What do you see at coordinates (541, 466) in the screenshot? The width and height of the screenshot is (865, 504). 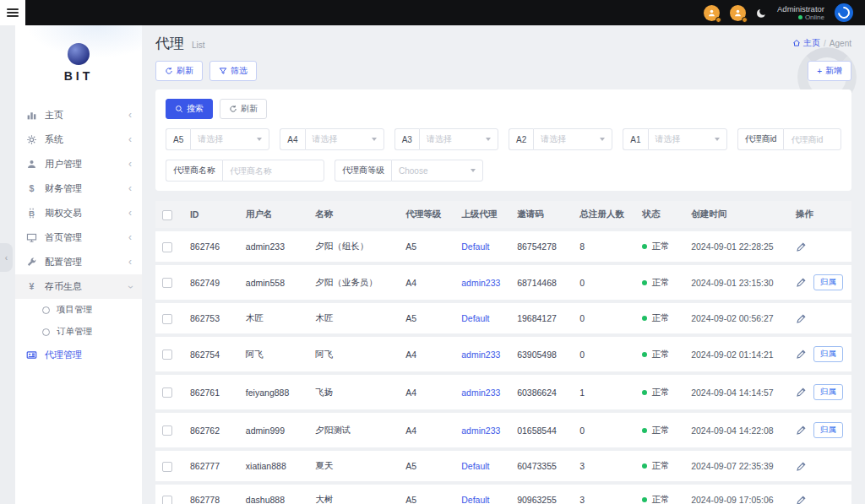 I see `cell-invite-code: 60473355` at bounding box center [541, 466].